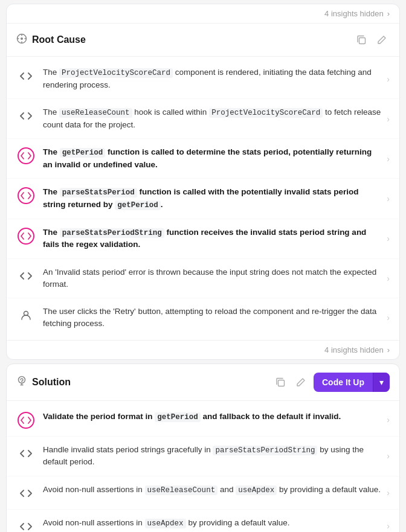 The height and width of the screenshot is (532, 406). I want to click on solution-item-1-content: Validate the period format in getPeriod …, so click(213, 417).